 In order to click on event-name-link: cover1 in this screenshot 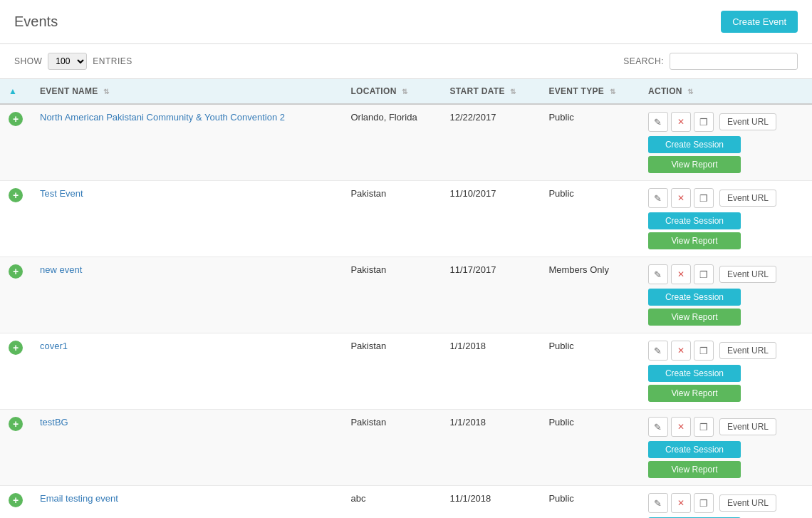, I will do `click(54, 346)`.